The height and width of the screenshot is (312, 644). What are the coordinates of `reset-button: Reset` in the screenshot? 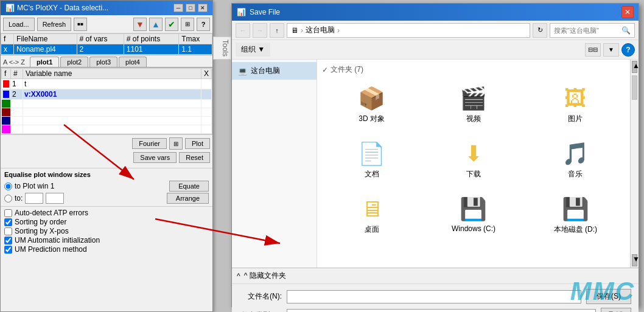 It's located at (195, 158).